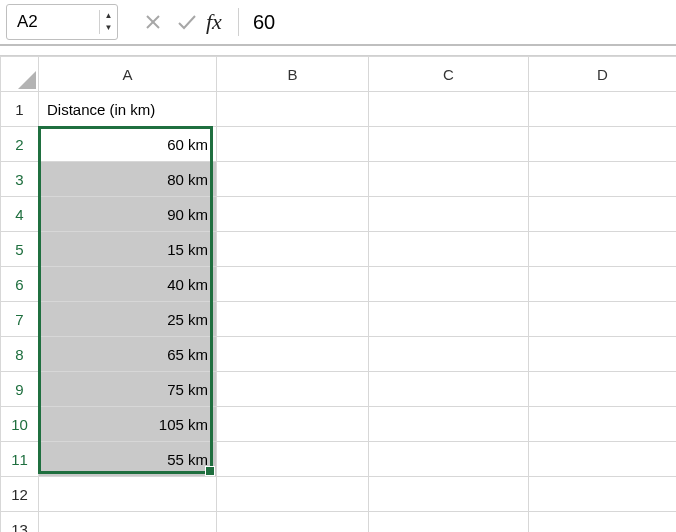 This screenshot has height=532, width=676. Describe the element at coordinates (128, 284) in the screenshot. I see `cell: 40 km` at that location.